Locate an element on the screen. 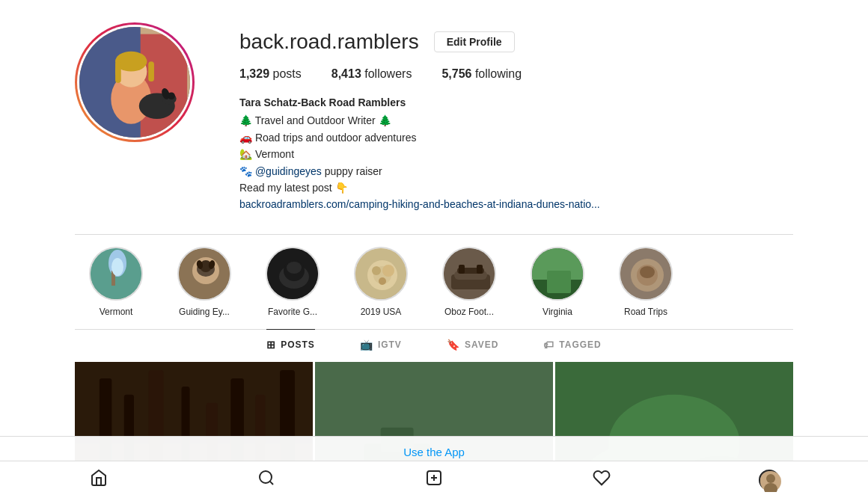 The height and width of the screenshot is (498, 868). nav-avatar is located at coordinates (769, 480).